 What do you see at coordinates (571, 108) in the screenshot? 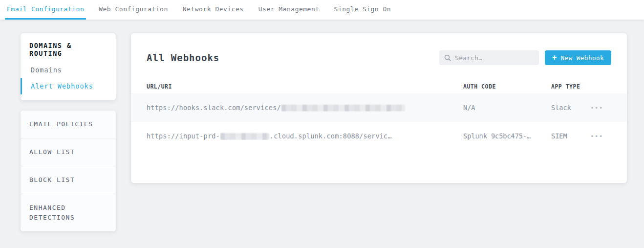
I see `app-type: Slack` at bounding box center [571, 108].